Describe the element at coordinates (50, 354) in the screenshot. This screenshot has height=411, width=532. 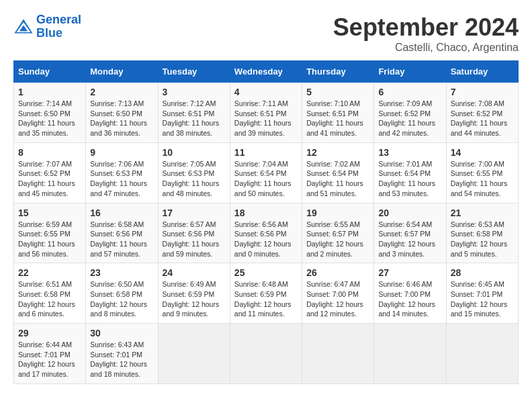
I see `day-cell: 29 Sunrise: 6:44 AMSunset: 7:01 PMDaylig…` at that location.